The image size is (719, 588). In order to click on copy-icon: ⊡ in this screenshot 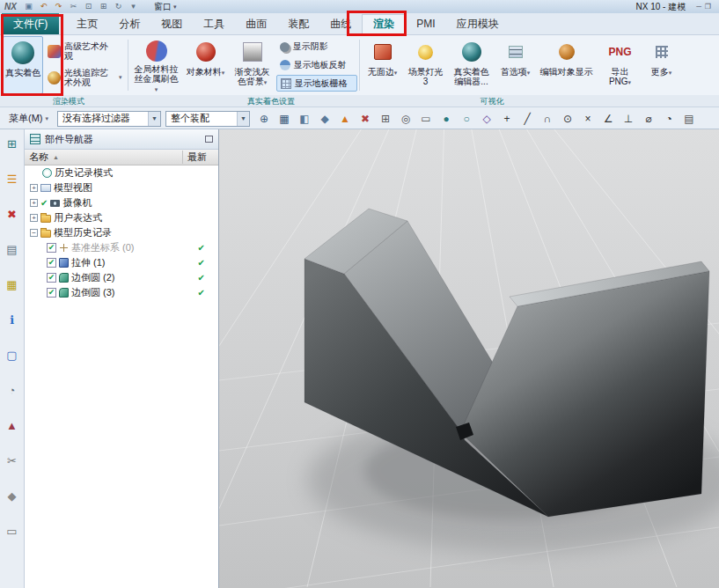, I will do `click(88, 7)`.